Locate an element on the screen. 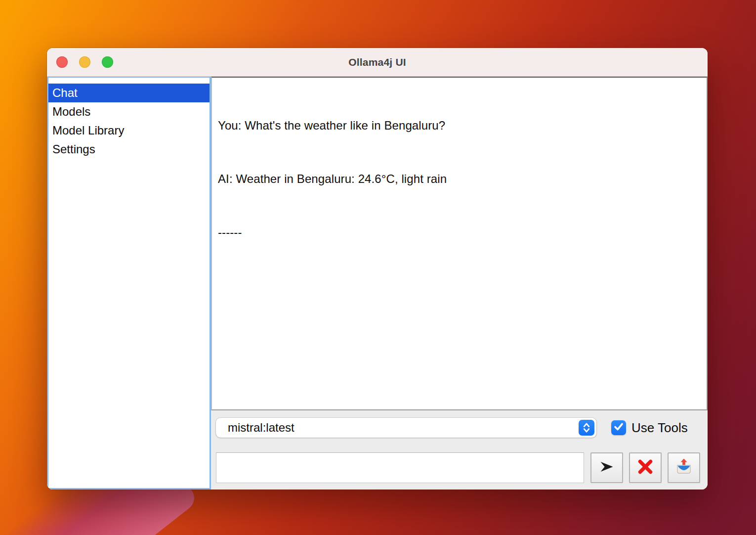 This screenshot has width=756, height=535. use-tools-checkbox is located at coordinates (619, 428).